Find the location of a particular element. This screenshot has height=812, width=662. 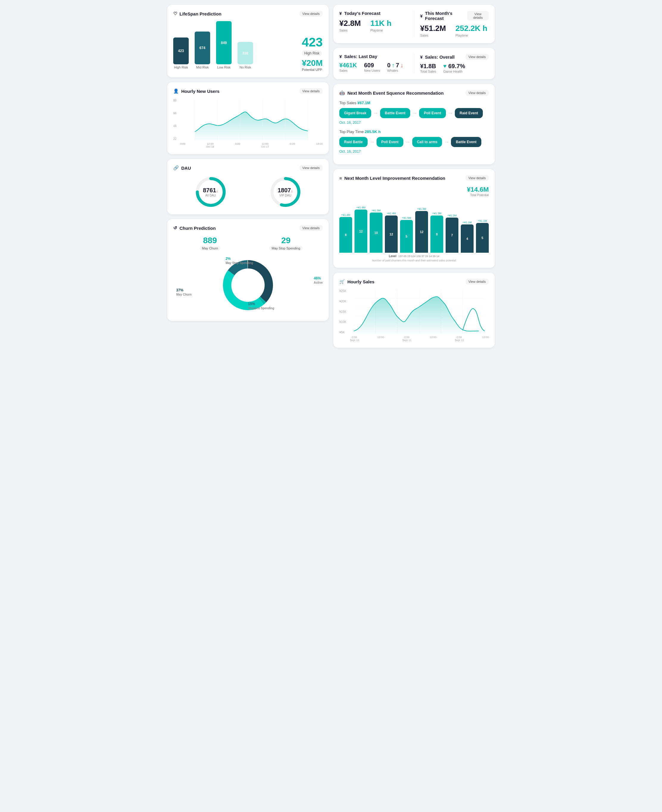

level-bar-group: +¥1.3M 12 is located at coordinates (422, 230).